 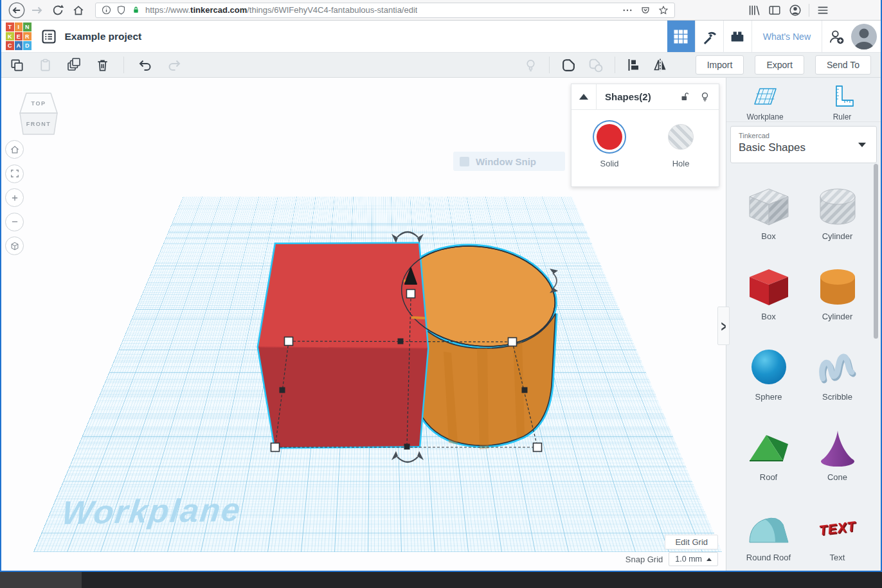 What do you see at coordinates (595, 66) in the screenshot?
I see `ungroup-icon` at bounding box center [595, 66].